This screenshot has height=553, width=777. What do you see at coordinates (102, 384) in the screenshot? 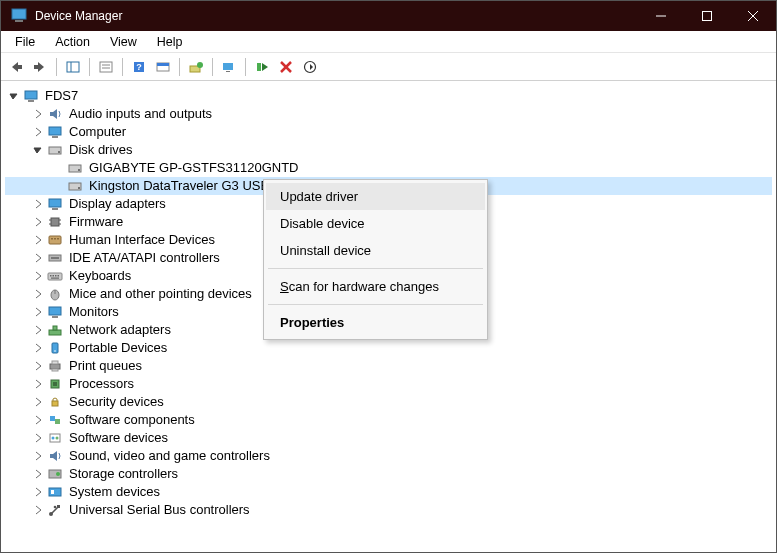
I see `tree-node-label: Processors` at bounding box center [102, 384].